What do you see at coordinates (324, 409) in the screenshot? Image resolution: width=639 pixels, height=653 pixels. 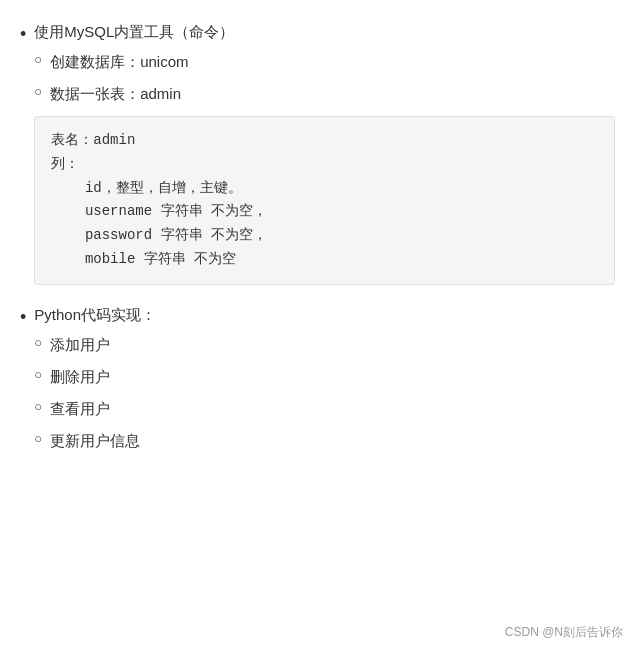 I see `sub-item-view-user: ○ 查看用户` at bounding box center [324, 409].